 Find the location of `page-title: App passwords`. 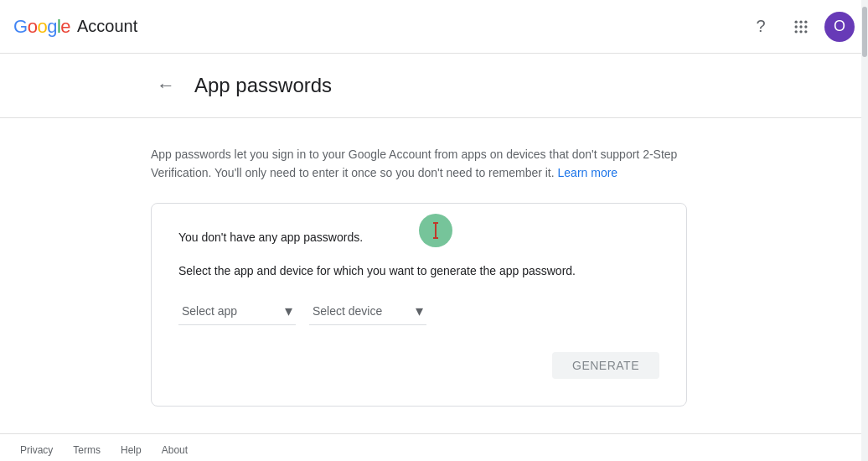

page-title: App passwords is located at coordinates (263, 85).